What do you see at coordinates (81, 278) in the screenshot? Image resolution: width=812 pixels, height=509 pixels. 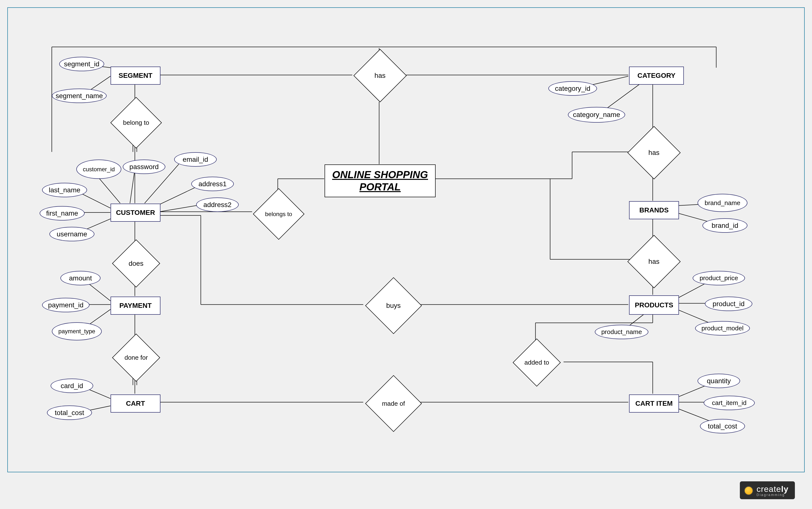 I see `attr-amount: amount` at bounding box center [81, 278].